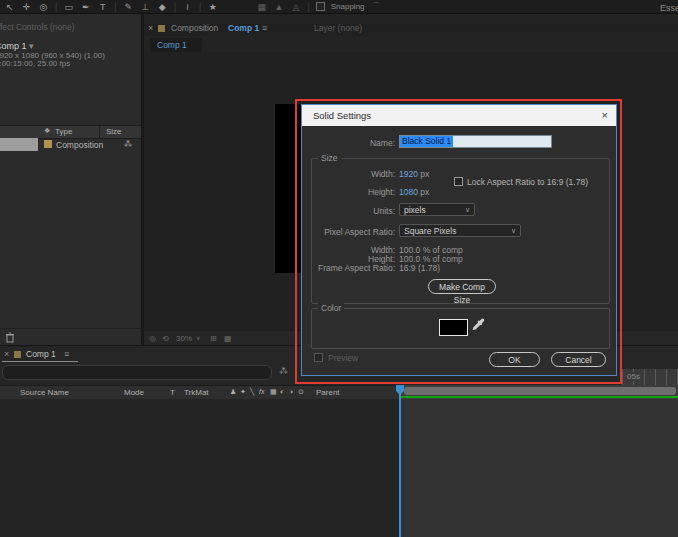 The width and height of the screenshot is (678, 537). Describe the element at coordinates (408, 192) in the screenshot. I see `height-value: 1080` at that location.